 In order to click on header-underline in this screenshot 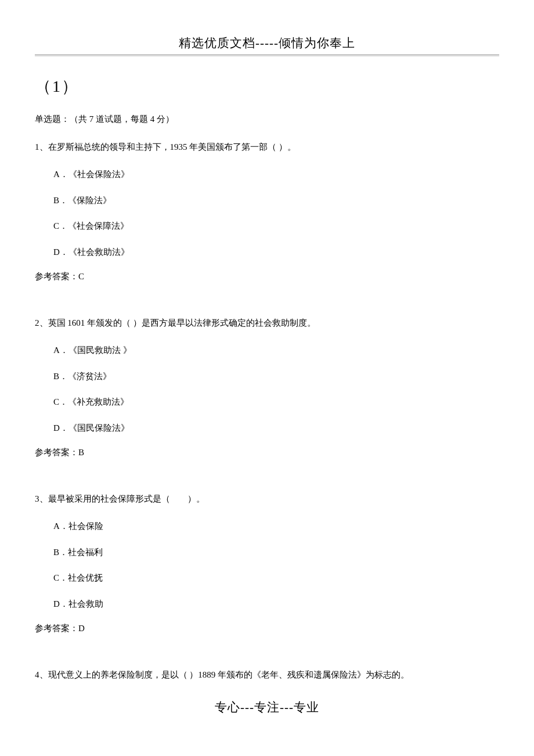, I will do `click(267, 55)`.